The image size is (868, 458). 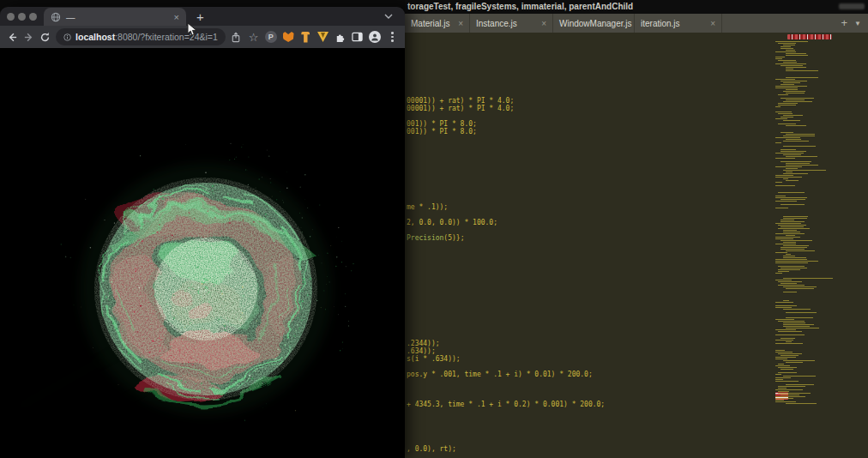 I want to click on minimize-window-icon, so click(x=22, y=17).